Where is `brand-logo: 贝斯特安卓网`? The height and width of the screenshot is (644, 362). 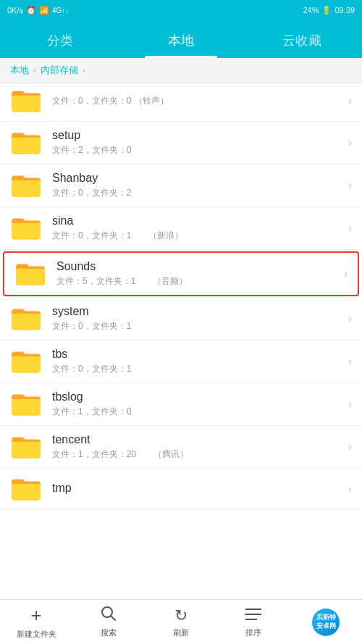 brand-logo: 贝斯特安卓网 is located at coordinates (326, 622).